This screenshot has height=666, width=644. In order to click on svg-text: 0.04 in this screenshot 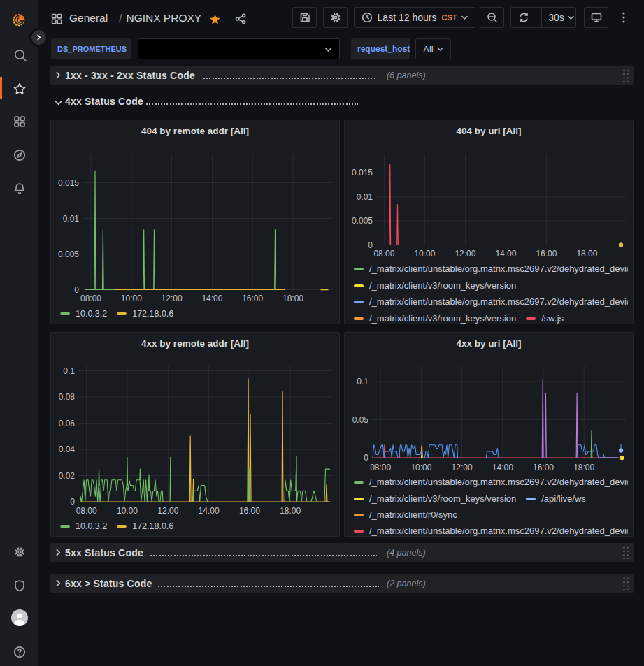, I will do `click(67, 449)`.